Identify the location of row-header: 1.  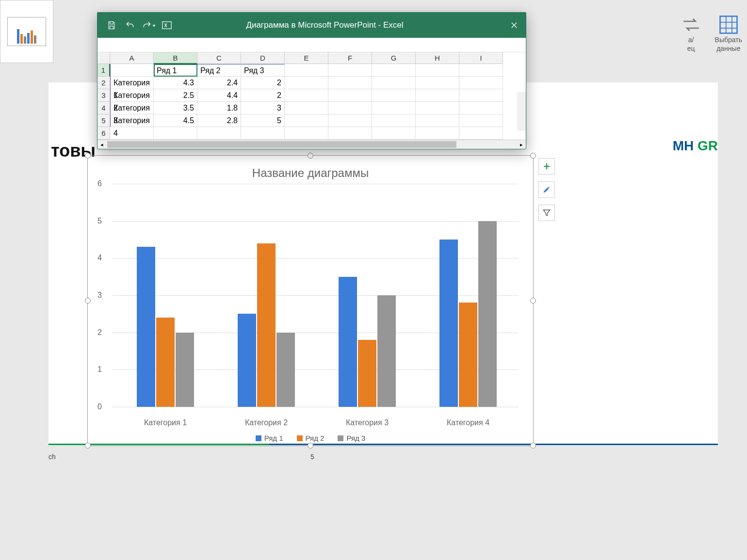
(104, 70).